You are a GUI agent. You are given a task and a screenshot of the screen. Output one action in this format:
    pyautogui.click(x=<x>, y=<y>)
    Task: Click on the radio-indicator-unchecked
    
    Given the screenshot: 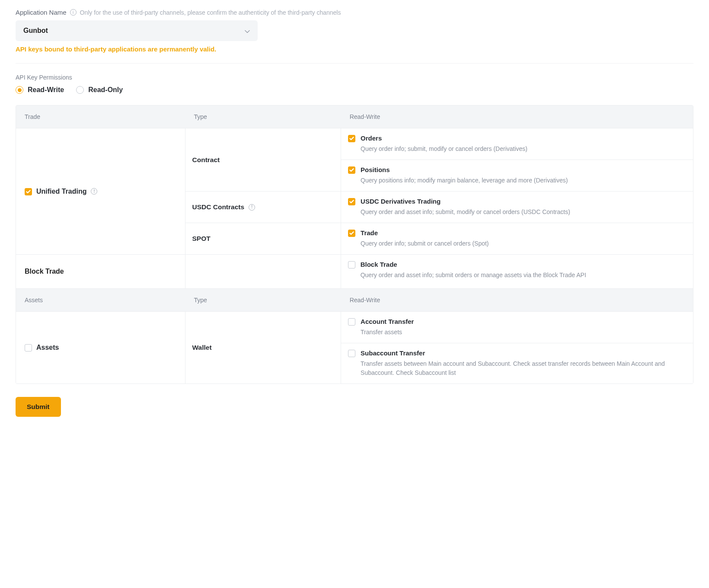 What is the action you would take?
    pyautogui.click(x=80, y=90)
    